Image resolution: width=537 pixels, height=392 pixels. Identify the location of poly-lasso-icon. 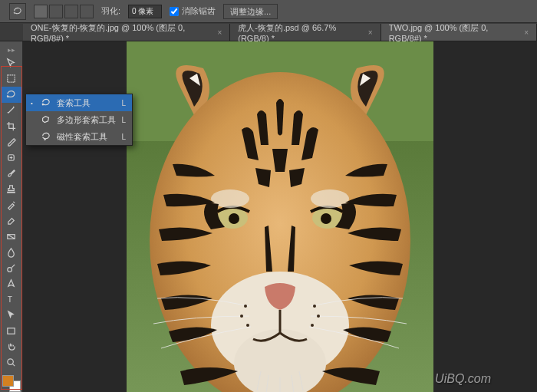
(46, 120).